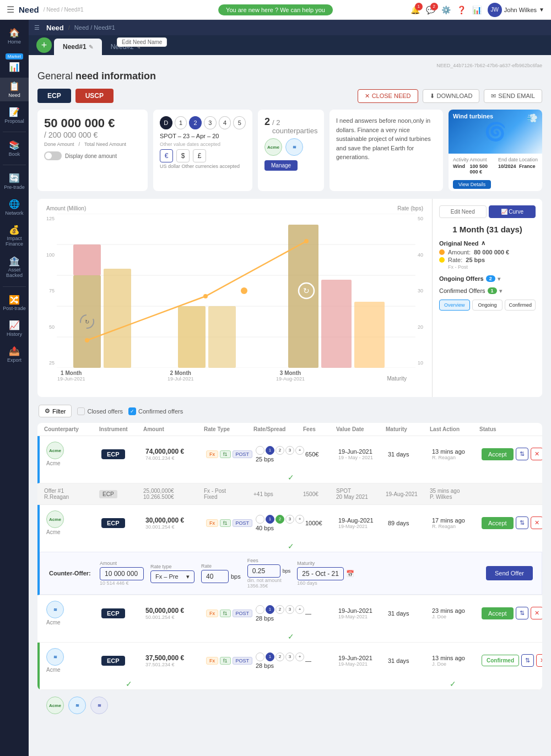 The image size is (551, 756). What do you see at coordinates (270, 450) in the screenshot?
I see `step-1-1: 1` at bounding box center [270, 450].